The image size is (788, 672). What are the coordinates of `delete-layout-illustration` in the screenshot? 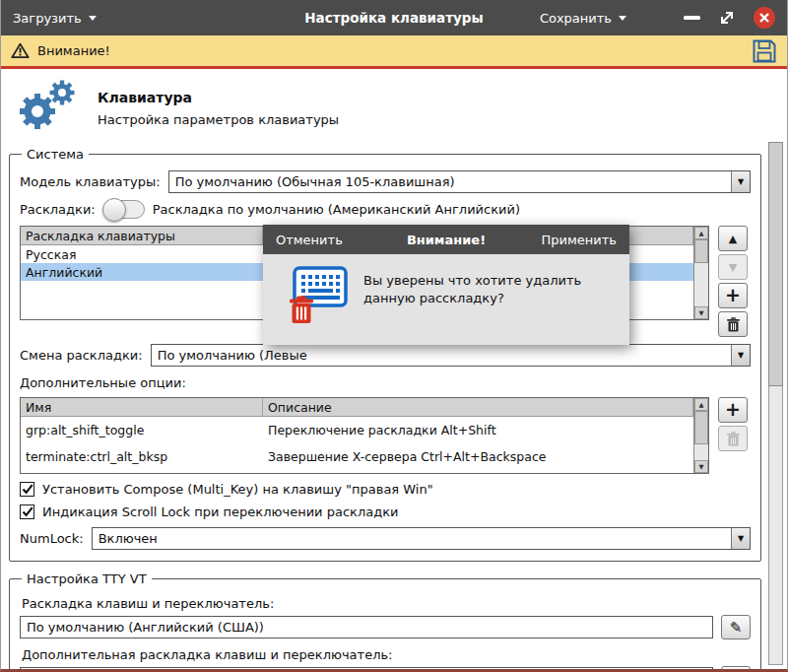 It's located at (314, 297).